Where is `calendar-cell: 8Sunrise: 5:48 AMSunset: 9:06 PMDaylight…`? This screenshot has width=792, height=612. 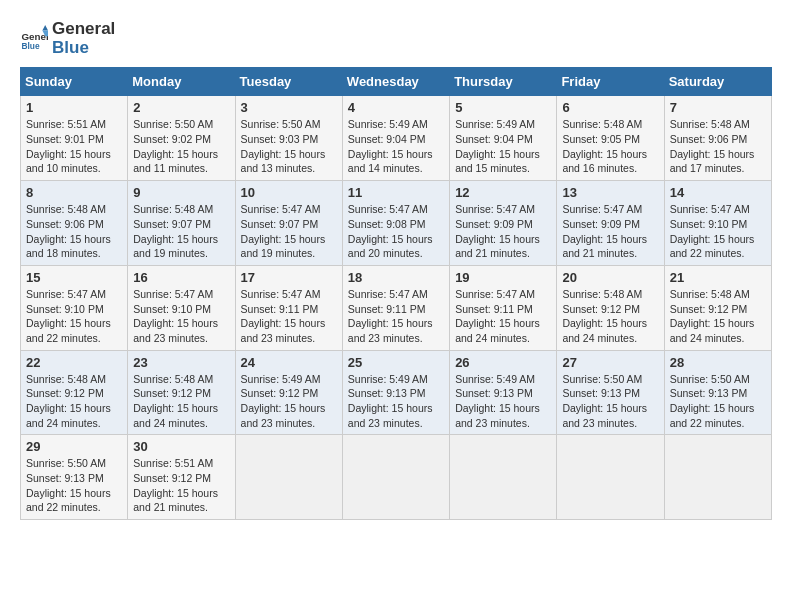 calendar-cell: 8Sunrise: 5:48 AMSunset: 9:06 PMDaylight… is located at coordinates (74, 224).